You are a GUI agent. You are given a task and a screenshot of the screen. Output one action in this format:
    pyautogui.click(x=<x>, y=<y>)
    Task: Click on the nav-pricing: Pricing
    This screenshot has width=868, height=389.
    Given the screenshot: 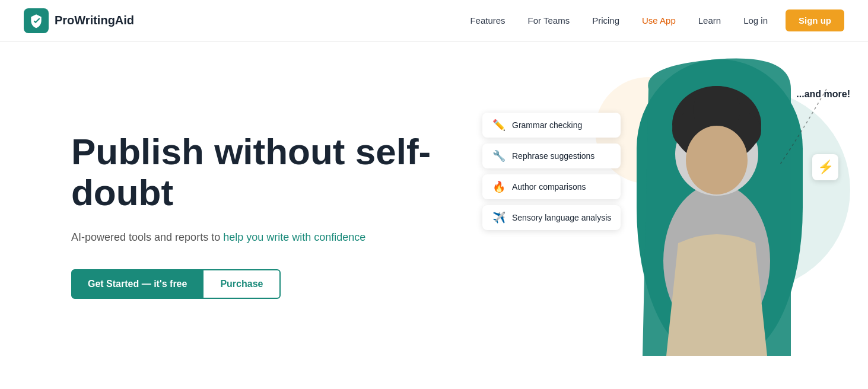 What is the action you would take?
    pyautogui.click(x=606, y=20)
    